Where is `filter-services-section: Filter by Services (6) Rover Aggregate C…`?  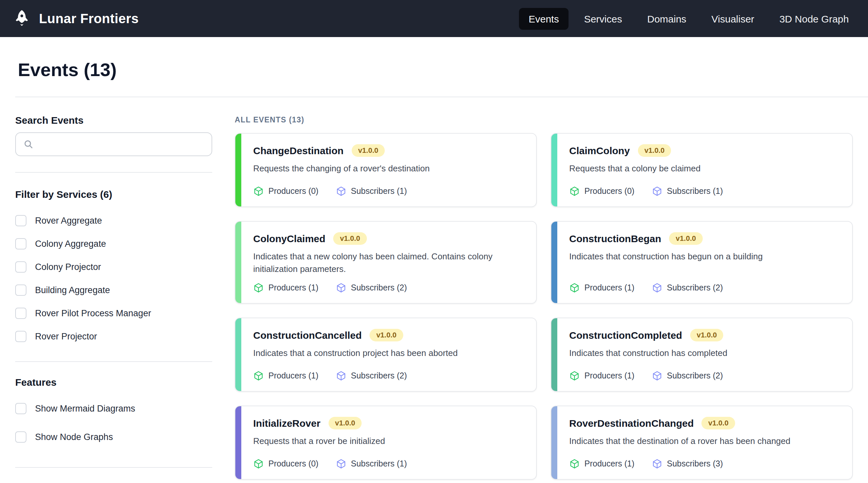
filter-services-section: Filter by Services (6) Rover Aggregate C… is located at coordinates (114, 267).